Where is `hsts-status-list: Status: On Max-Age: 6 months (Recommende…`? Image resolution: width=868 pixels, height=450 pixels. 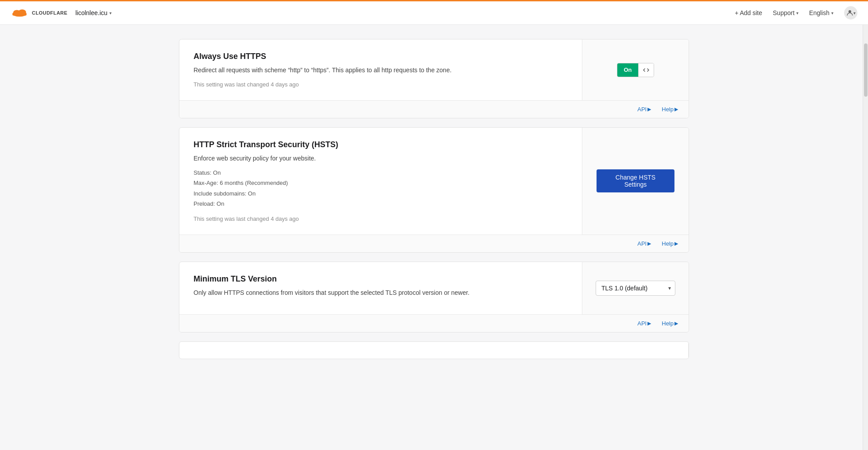 hsts-status-list: Status: On Max-Age: 6 months (Recommende… is located at coordinates (381, 188).